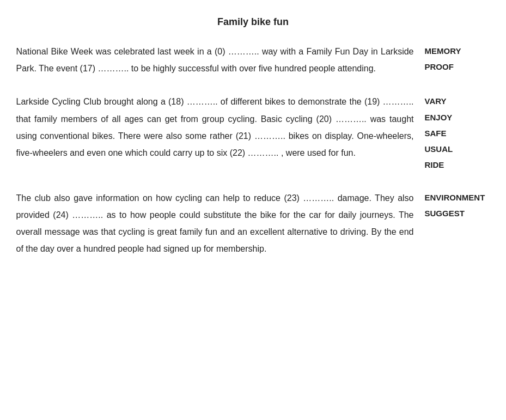 The image size is (506, 420). What do you see at coordinates (452, 60) in the screenshot?
I see `hints-area-1: MEMORYPROOF` at bounding box center [452, 60].